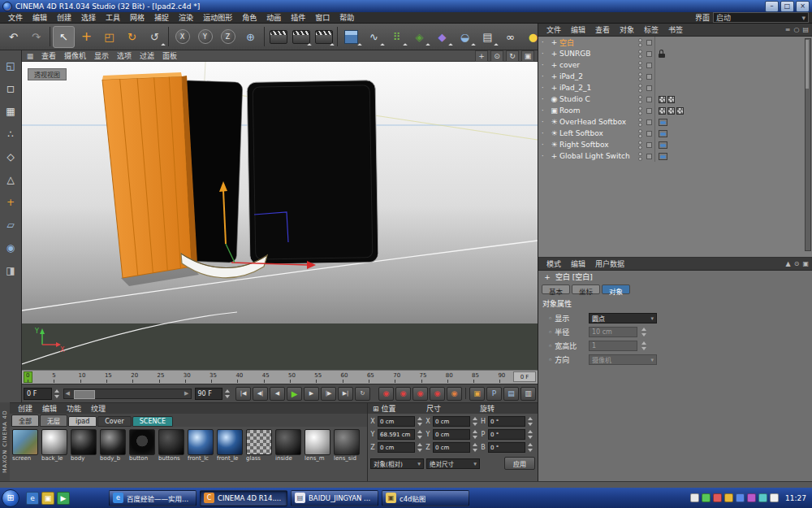 Image resolution: width=812 pixels, height=508 pixels. Describe the element at coordinates (613, 332) in the screenshot. I see `attribute-field: 10 cm` at that location.